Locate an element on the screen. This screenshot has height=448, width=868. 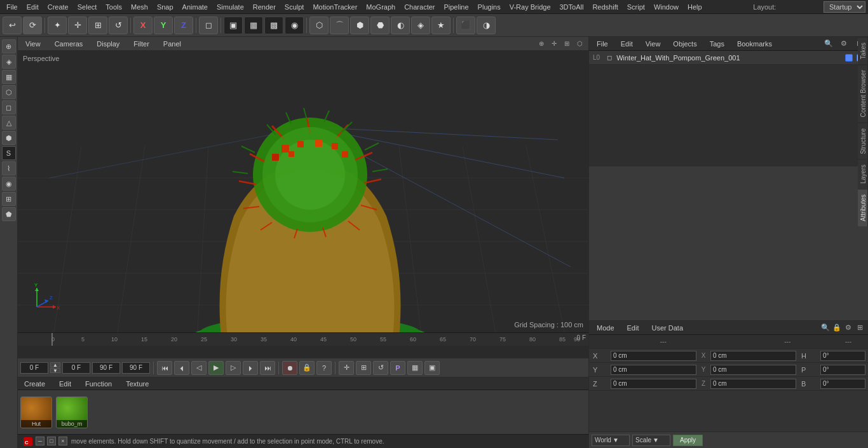
material-hut: Hut is located at coordinates (36, 412).